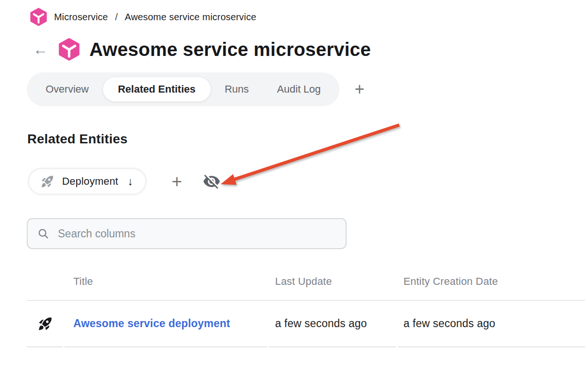 The image size is (585, 392). I want to click on row-icon-cell, so click(45, 324).